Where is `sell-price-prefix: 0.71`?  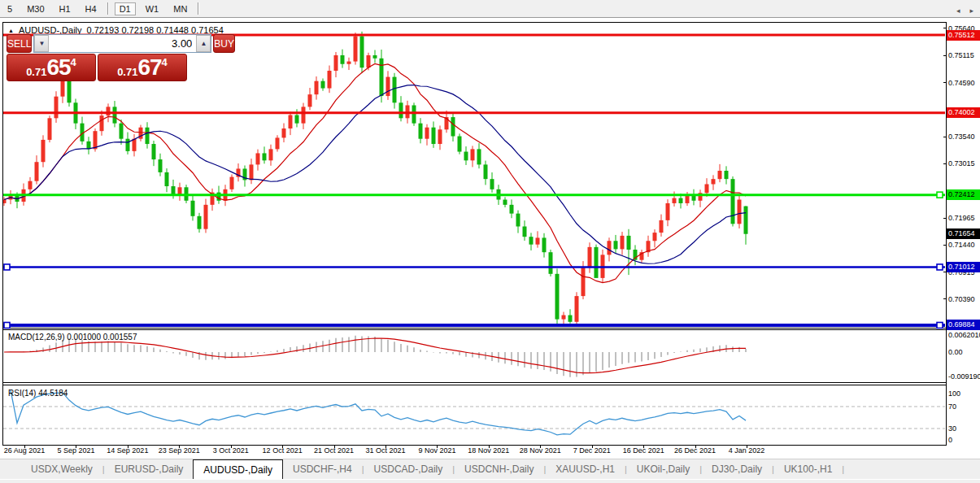 sell-price-prefix: 0.71 is located at coordinates (36, 72).